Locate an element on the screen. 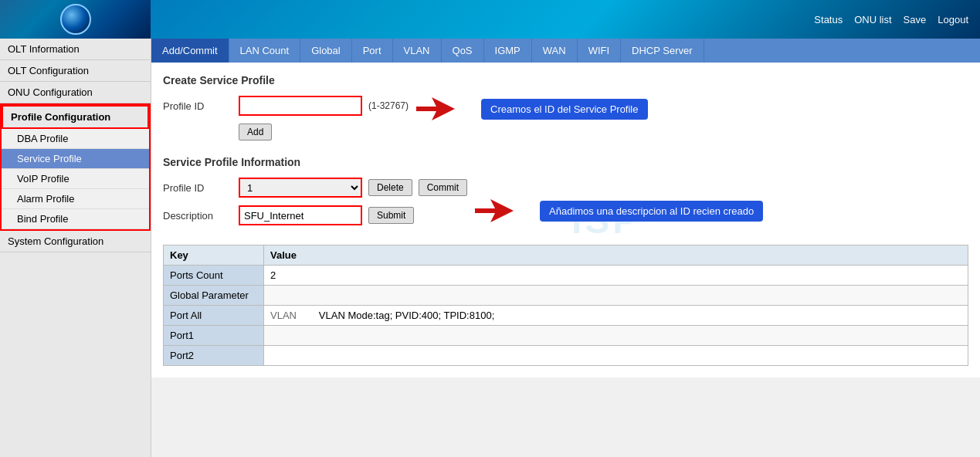 This screenshot has height=457, width=980. tab-wifi: WIFI is located at coordinates (599, 51).